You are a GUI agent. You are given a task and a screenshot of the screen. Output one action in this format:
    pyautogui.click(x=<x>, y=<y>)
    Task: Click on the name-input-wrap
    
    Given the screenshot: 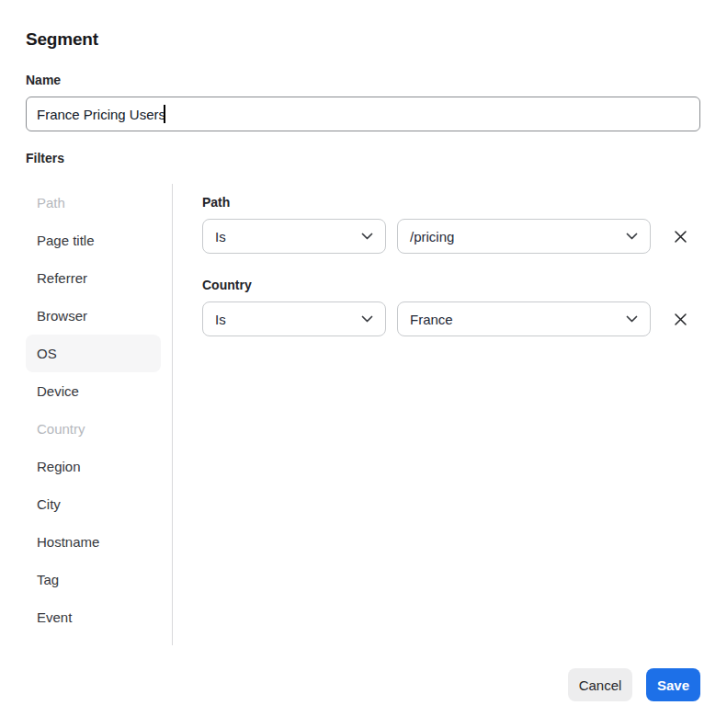 What is the action you would take?
    pyautogui.click(x=363, y=114)
    